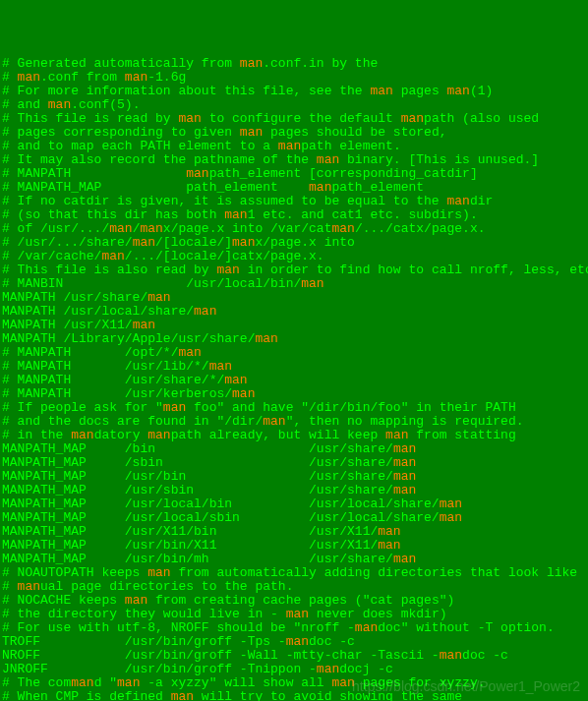  Describe the element at coordinates (294, 105) in the screenshot. I see `code-line: # and man.conf(5).` at that location.